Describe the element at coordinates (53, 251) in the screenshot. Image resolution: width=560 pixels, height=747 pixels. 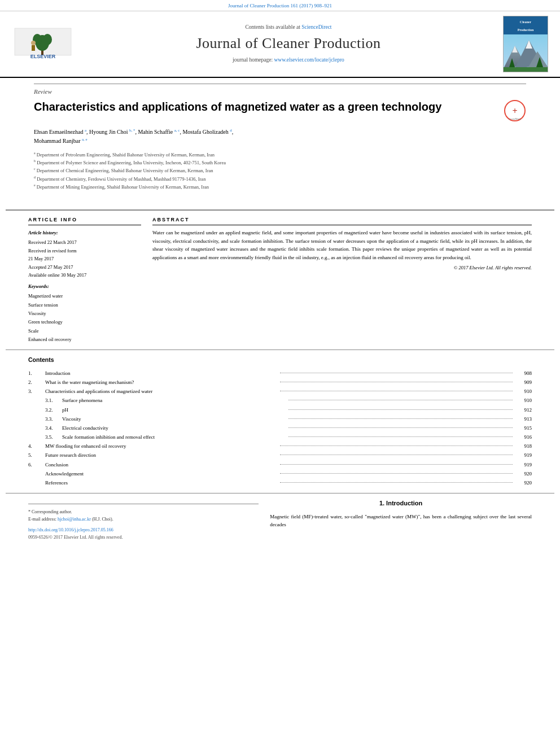
I see `revised-label: Received in revised form` at that location.